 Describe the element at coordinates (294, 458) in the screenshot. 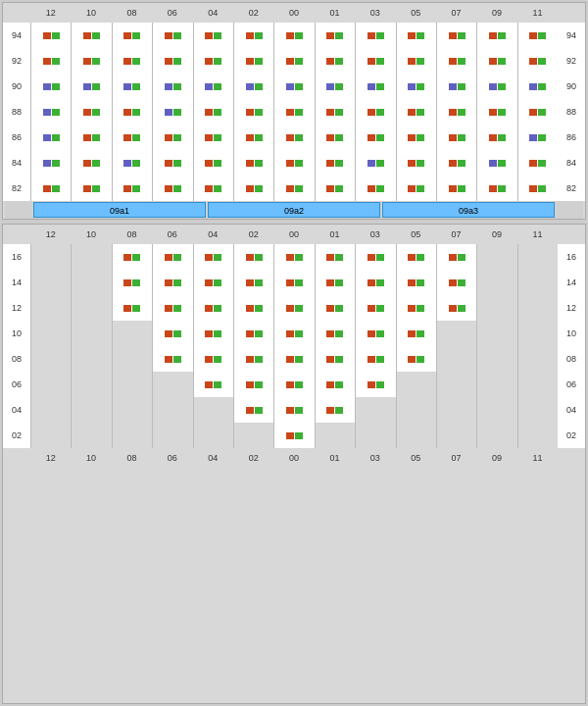

I see `col-header-cell: 00` at that location.